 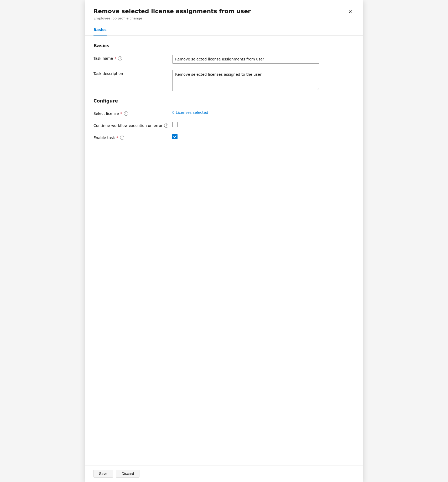 What do you see at coordinates (224, 30) in the screenshot?
I see `tabs-bar: Basics` at bounding box center [224, 30].